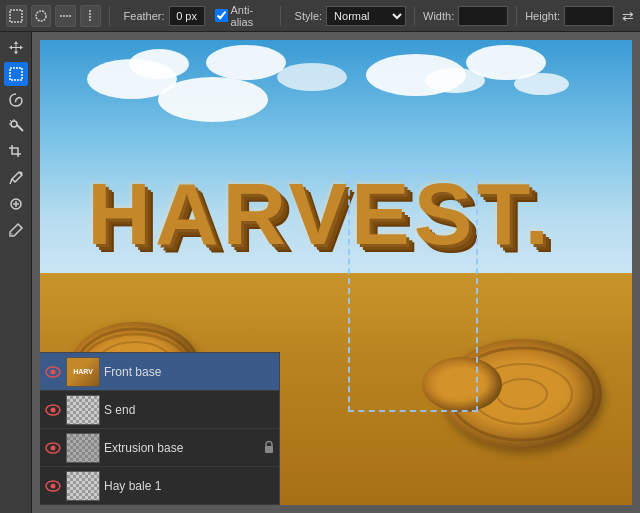  What do you see at coordinates (366, 16) in the screenshot?
I see `style-select: Normal Fixed Ratio Fixed Size` at bounding box center [366, 16].